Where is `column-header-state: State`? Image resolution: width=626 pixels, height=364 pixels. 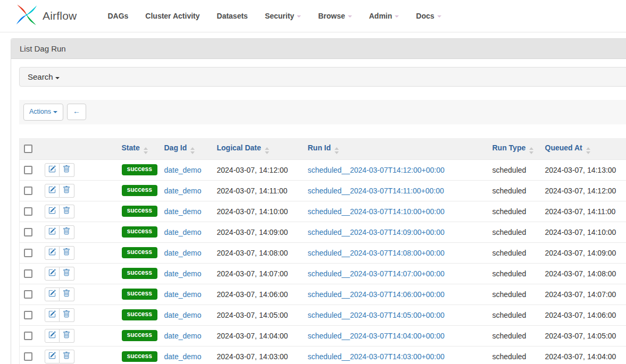 column-header-state: State is located at coordinates (139, 149).